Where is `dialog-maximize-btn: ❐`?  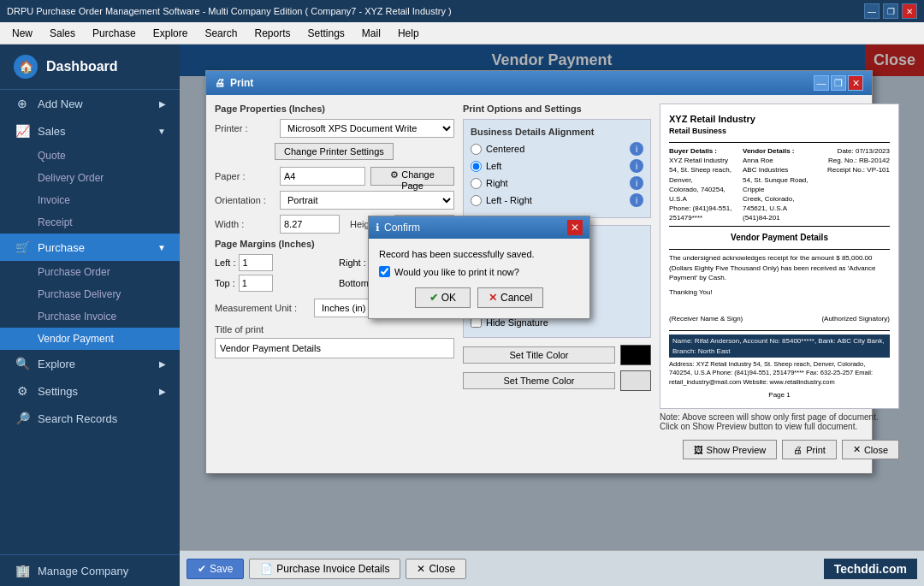 dialog-maximize-btn: ❐ is located at coordinates (838, 83).